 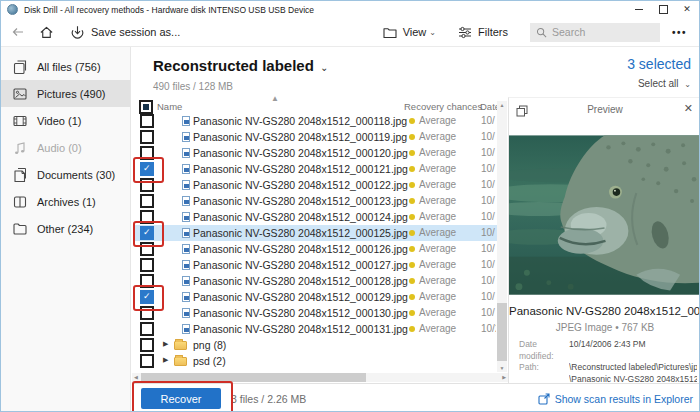 What do you see at coordinates (316, 297) in the screenshot?
I see `file-row: Panasonic NV-GS280 2048x1512_000129.jpgA…` at bounding box center [316, 297].